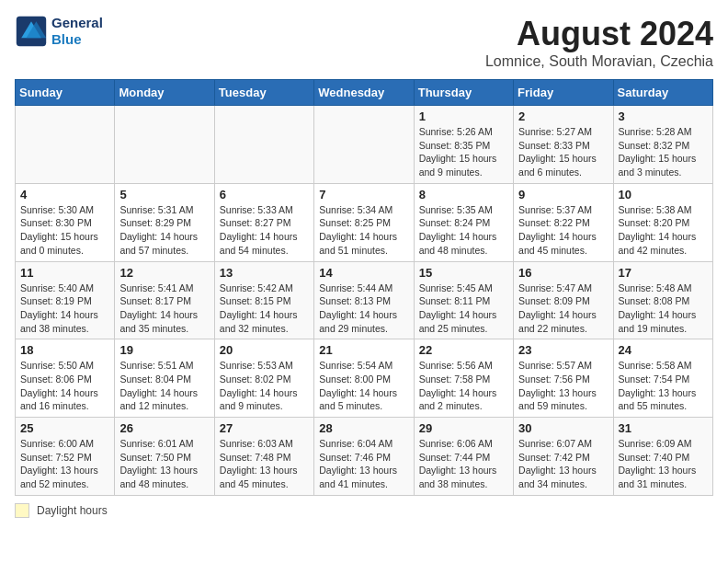 Image resolution: width=728 pixels, height=563 pixels. What do you see at coordinates (563, 386) in the screenshot?
I see `day-info: Sunrise: 5:57 AM Sunset: 7:56 PM Dayligh…` at bounding box center [563, 386].